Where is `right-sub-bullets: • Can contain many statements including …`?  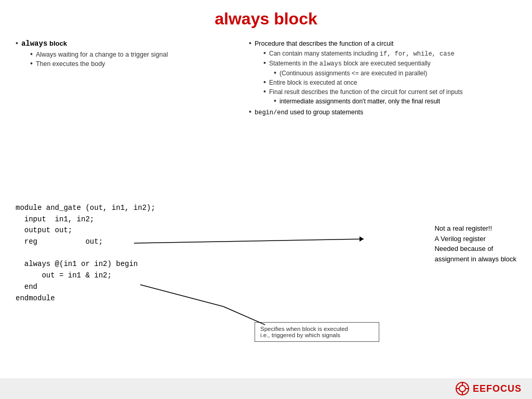
right-sub-bullets: • Can contain many statements including … is located at coordinates (390, 77).